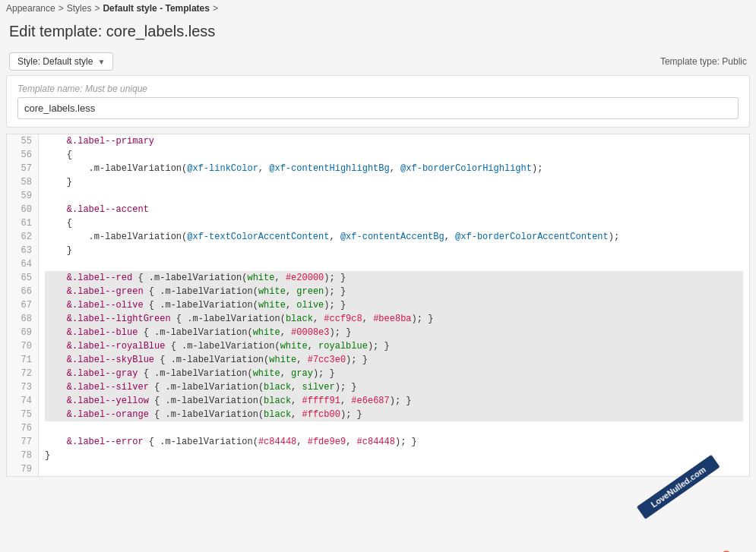 The height and width of the screenshot is (552, 756). What do you see at coordinates (156, 8) in the screenshot?
I see `breadcrumb-default-style: Default style - Templates` at bounding box center [156, 8].